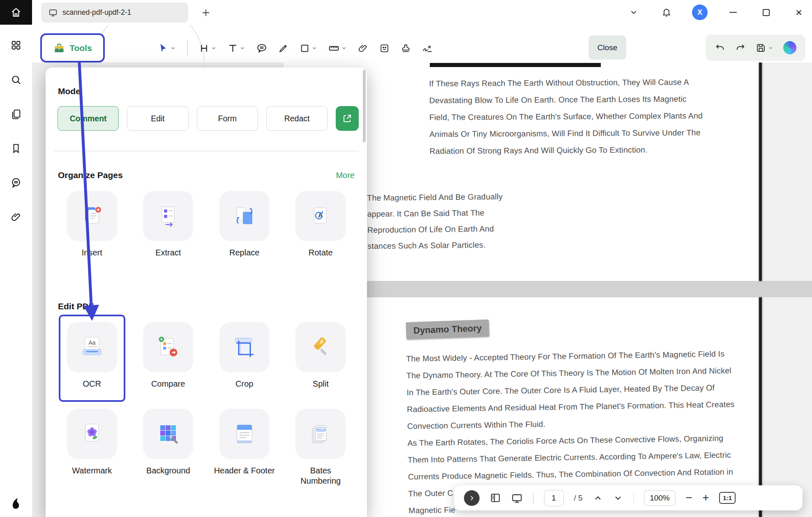  I want to click on stamp-tool, so click(406, 49).